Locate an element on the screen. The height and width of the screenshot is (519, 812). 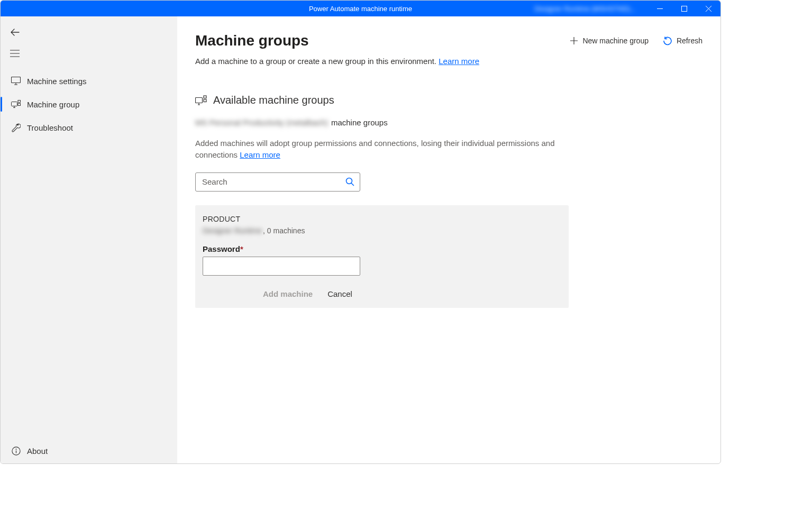
machine-group-section-icon is located at coordinates (201, 101).